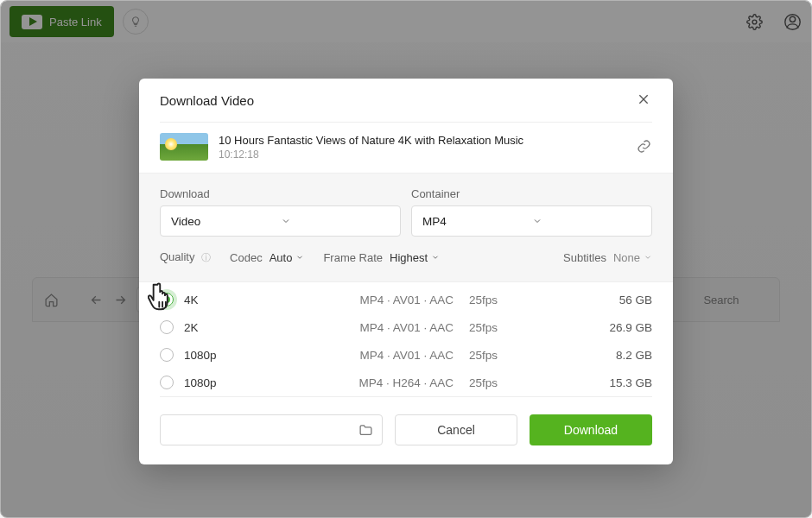  What do you see at coordinates (422, 140) in the screenshot?
I see `video-title: 10 Hours Fantastic Views of Nature 4K wi…` at bounding box center [422, 140].